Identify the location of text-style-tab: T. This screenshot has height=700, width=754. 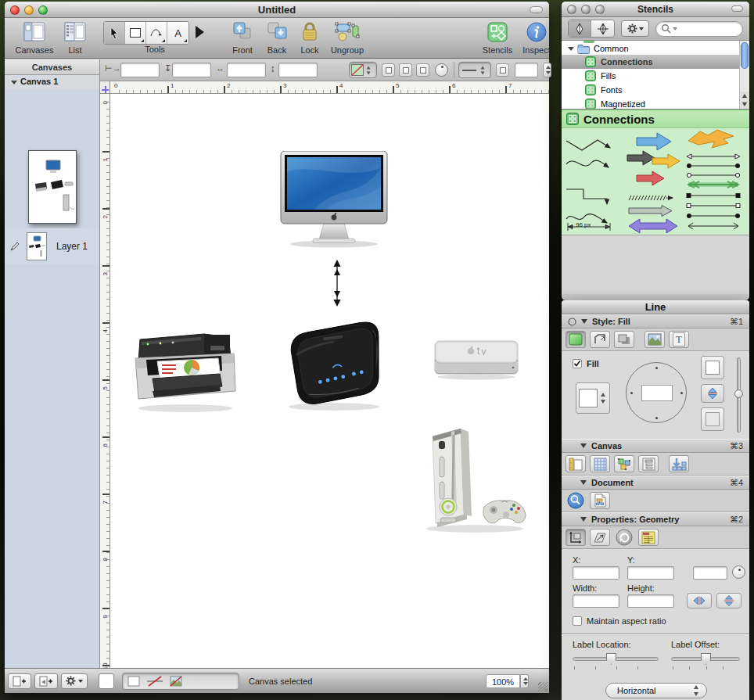
(679, 339).